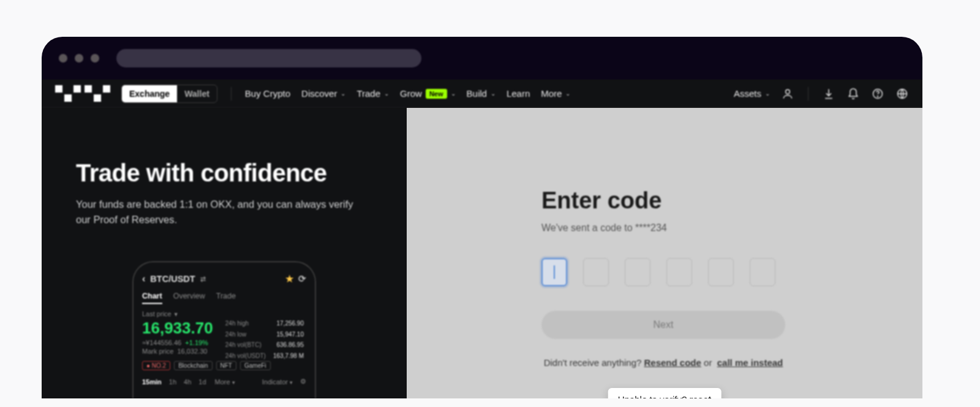 Image resolution: width=980 pixels, height=407 pixels. I want to click on tab-chart: Chart, so click(152, 298).